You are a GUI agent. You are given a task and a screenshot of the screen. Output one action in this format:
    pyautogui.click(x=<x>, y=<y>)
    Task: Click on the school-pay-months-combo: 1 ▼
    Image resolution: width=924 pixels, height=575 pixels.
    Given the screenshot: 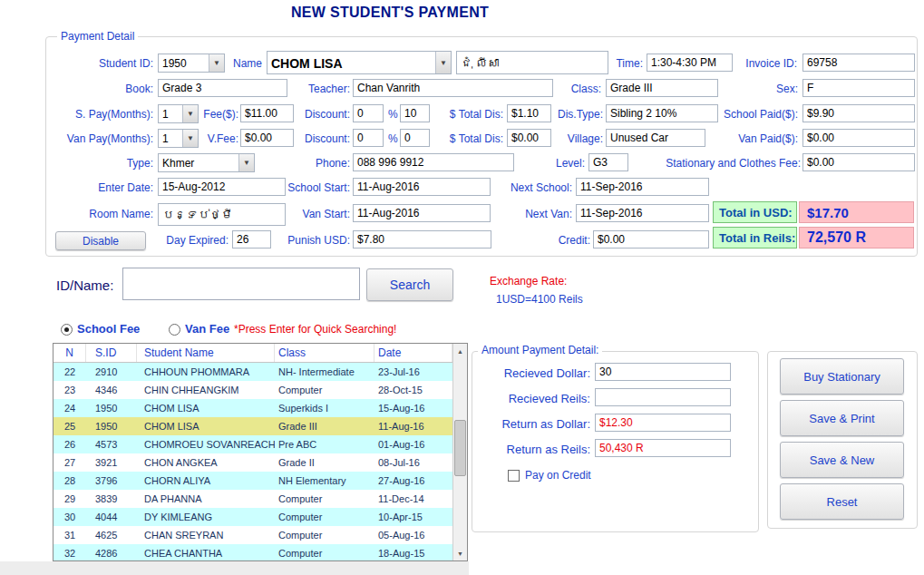 What is the action you would take?
    pyautogui.click(x=178, y=114)
    